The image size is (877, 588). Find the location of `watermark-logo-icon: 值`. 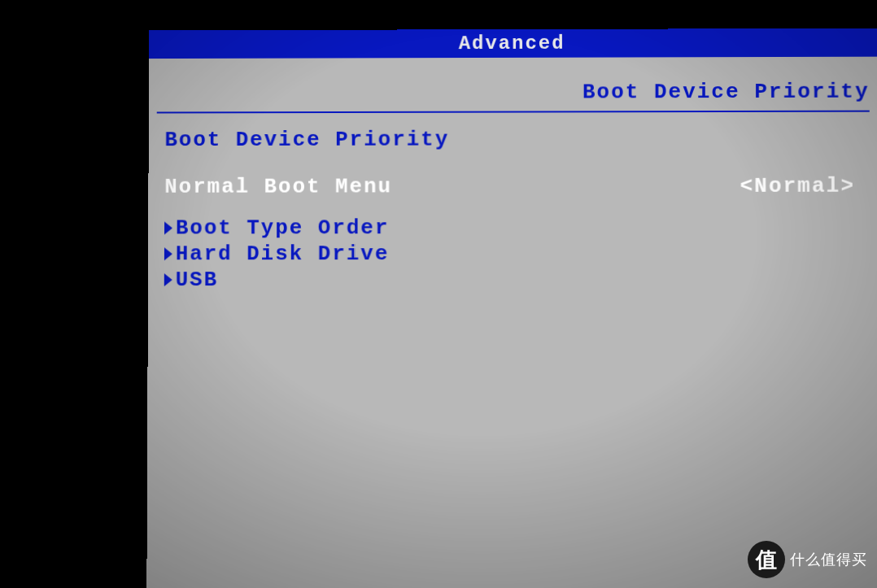

watermark-logo-icon: 值 is located at coordinates (766, 560).